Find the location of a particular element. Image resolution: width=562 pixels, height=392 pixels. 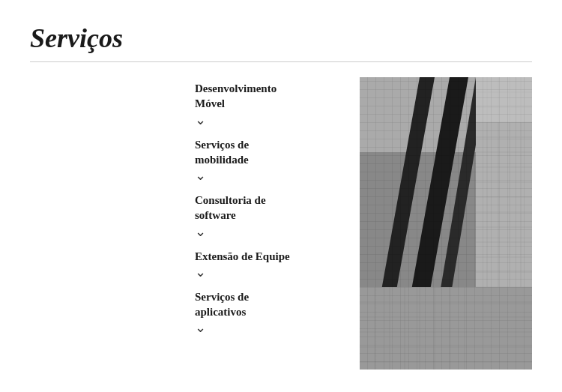

chevron-icon-servicos-aplicativos: ⌄ is located at coordinates (270, 328).